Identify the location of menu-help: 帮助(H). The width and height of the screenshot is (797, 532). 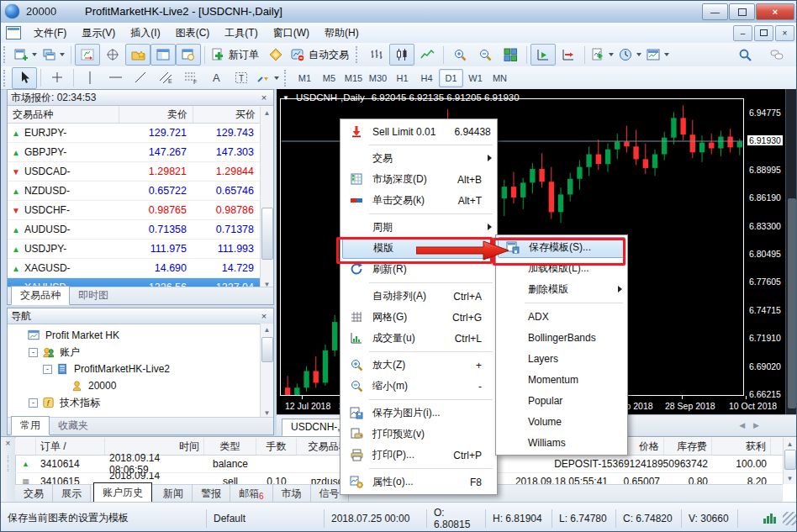
(341, 34).